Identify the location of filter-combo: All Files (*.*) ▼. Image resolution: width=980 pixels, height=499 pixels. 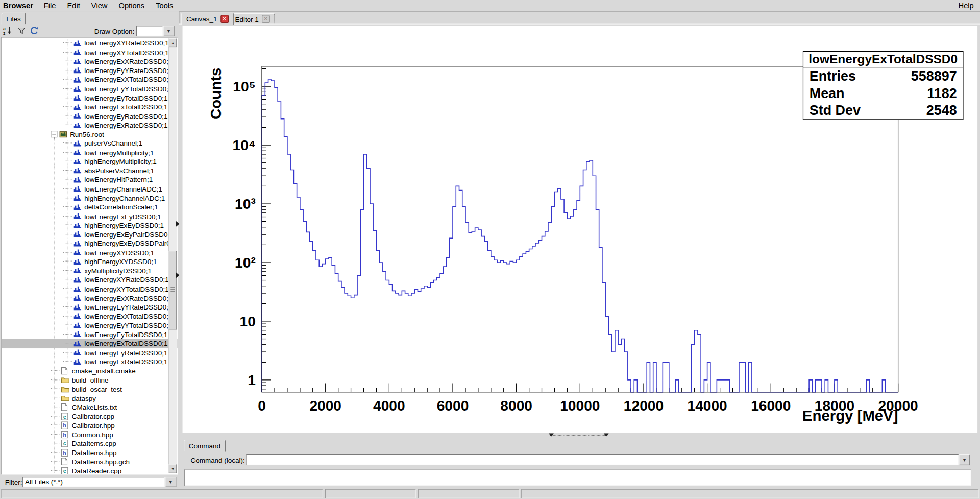
(99, 482).